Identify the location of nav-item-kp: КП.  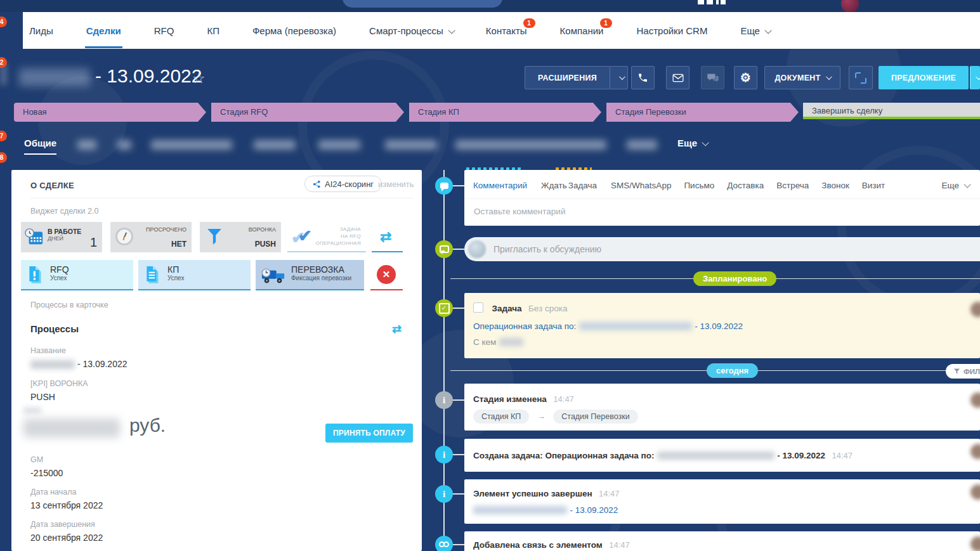
(213, 30).